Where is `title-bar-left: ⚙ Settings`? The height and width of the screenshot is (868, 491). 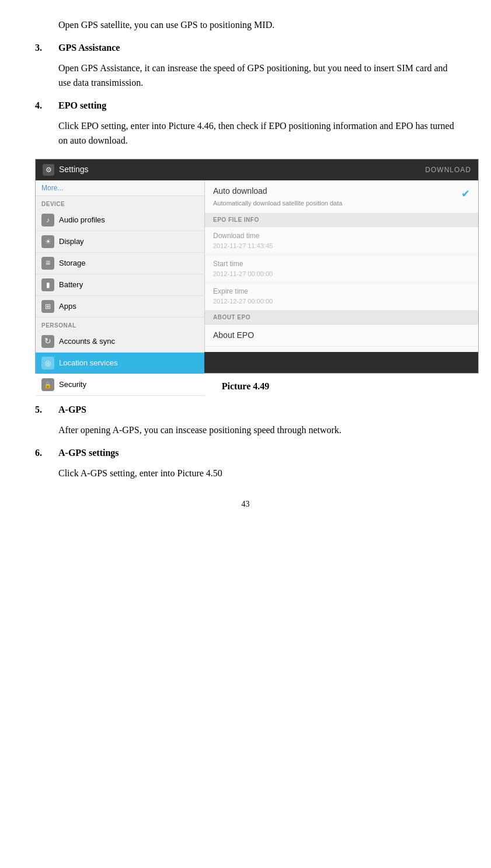
title-bar-left: ⚙ Settings is located at coordinates (65, 169).